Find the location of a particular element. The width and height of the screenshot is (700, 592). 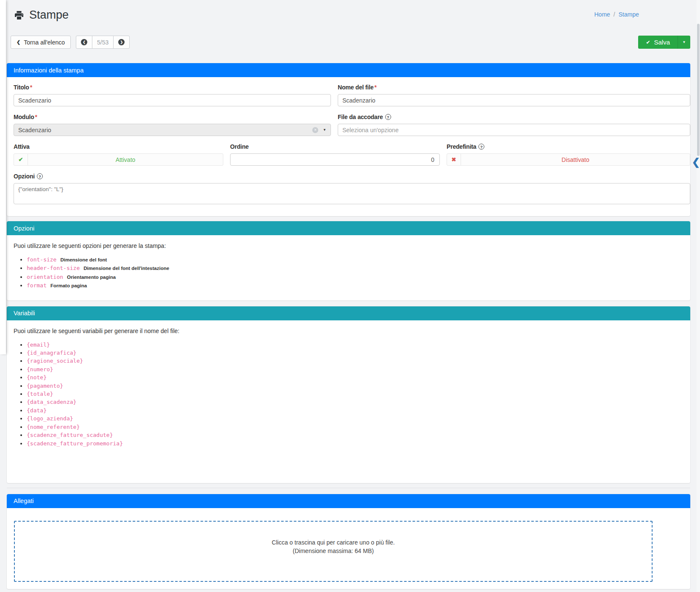

opzioni-textarea: {"orientation": "L"} is located at coordinates (352, 194).